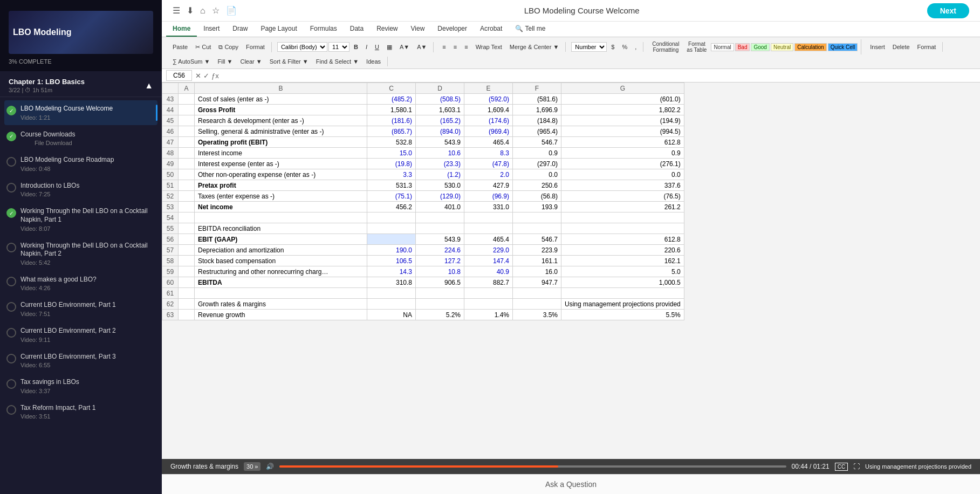 This screenshot has height=494, width=980. What do you see at coordinates (599, 76) in the screenshot?
I see `formula-input` at bounding box center [599, 76].